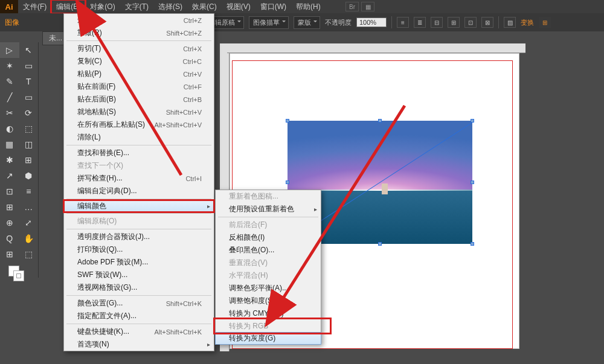 This screenshot has height=364, width=604. Describe the element at coordinates (29, 176) in the screenshot. I see `tool-17: ⬢` at that location.